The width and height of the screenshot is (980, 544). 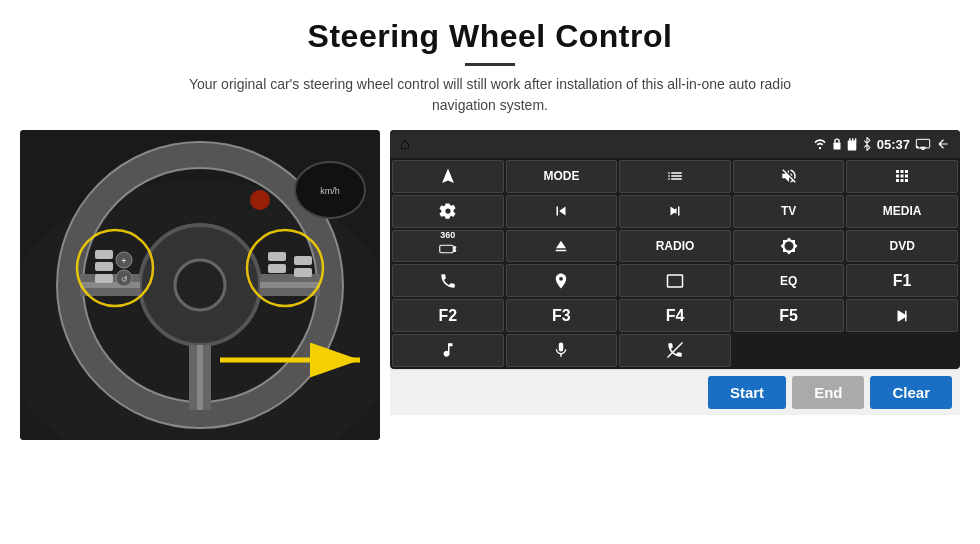 What do you see at coordinates (562, 176) in the screenshot?
I see `mode-button: MODE` at bounding box center [562, 176].